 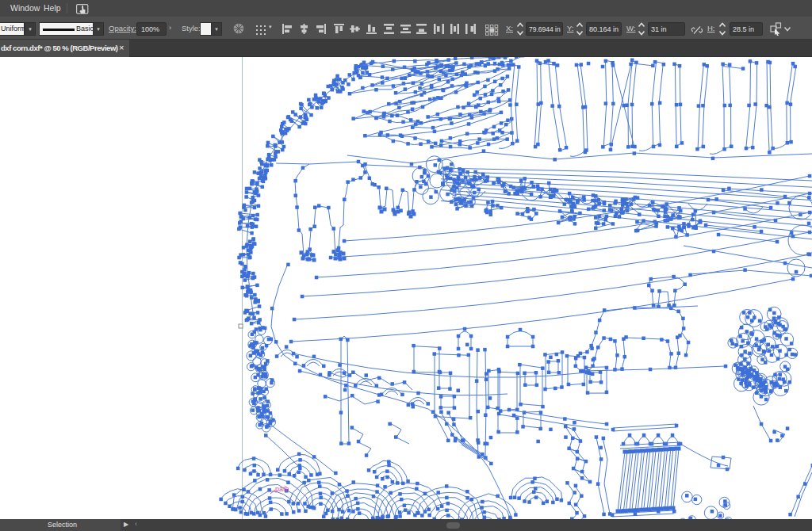 What do you see at coordinates (282, 489) in the screenshot?
I see `svg-text: path` at bounding box center [282, 489].